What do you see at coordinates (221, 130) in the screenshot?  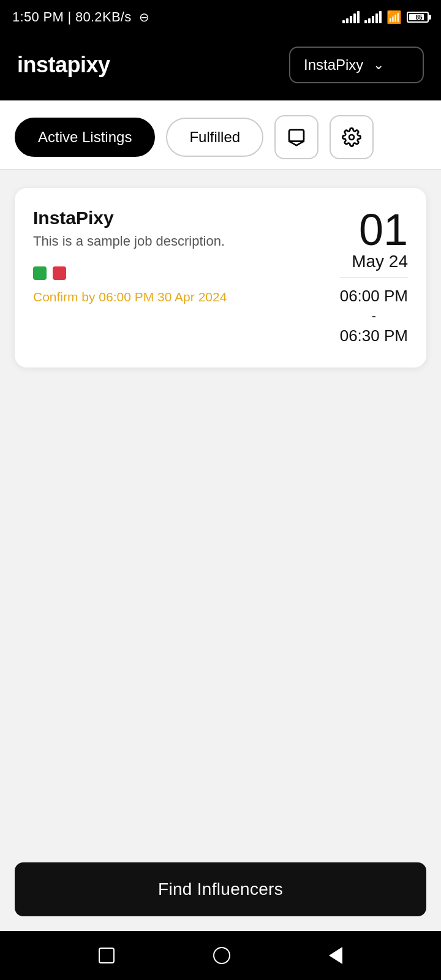 I see `tab-bar: Active Listings Fulfilled` at bounding box center [221, 130].